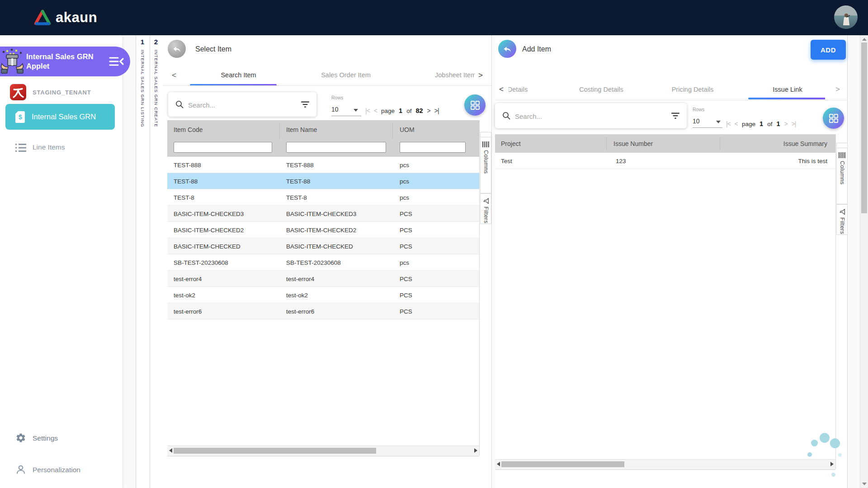 Image resolution: width=868 pixels, height=488 pixels. Describe the element at coordinates (665, 465) in the screenshot. I see `issue-table-hscrollbar` at that location.